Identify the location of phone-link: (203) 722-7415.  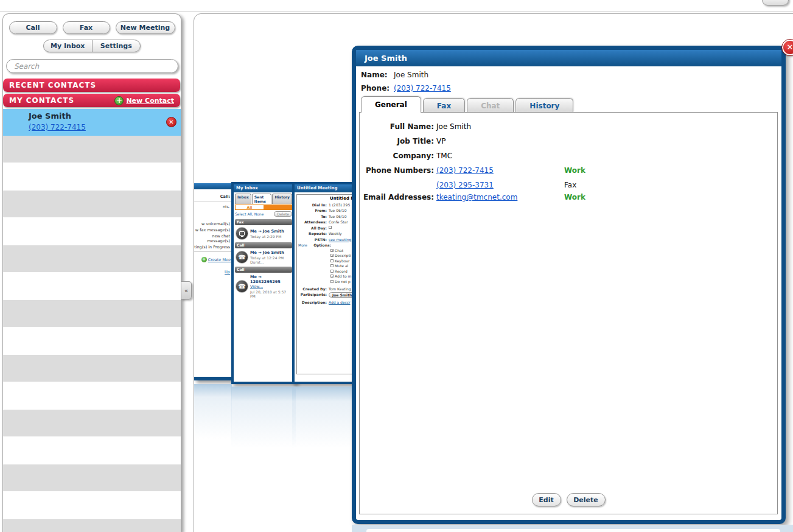
(422, 88).